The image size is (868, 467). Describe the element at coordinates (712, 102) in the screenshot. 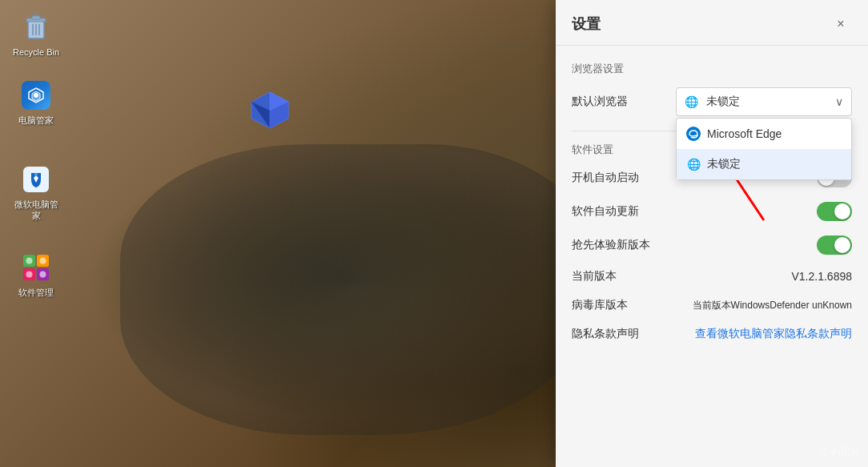

I see `default-browser-row: 默认浏览器 🌐 未锁定 ∨` at that location.